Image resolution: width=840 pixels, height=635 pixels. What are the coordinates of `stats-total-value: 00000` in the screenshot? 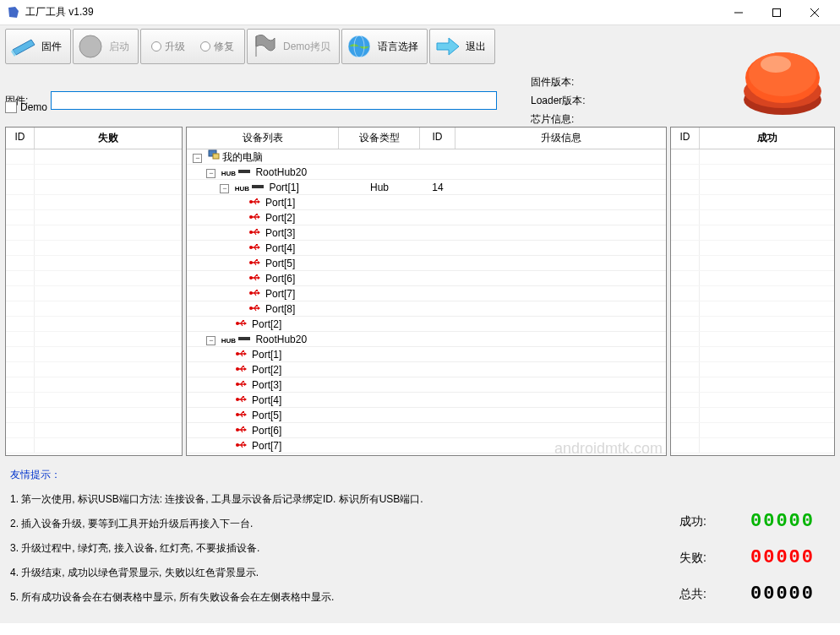 It's located at (772, 594).